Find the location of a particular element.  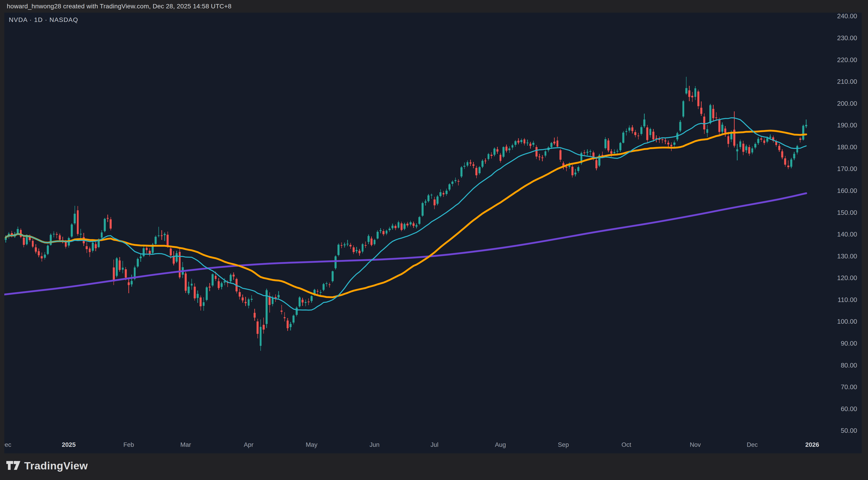

svg-text: 2026 is located at coordinates (812, 445).